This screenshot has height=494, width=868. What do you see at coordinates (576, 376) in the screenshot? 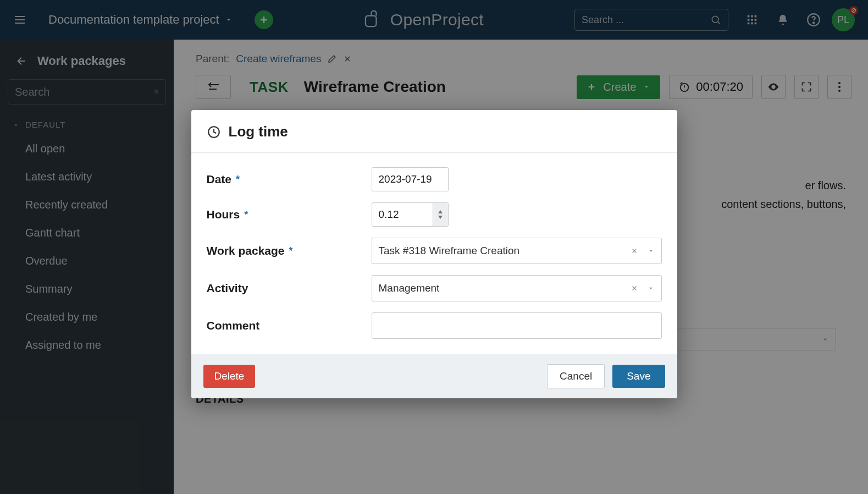
I see `cancel-button: Cancel` at bounding box center [576, 376].